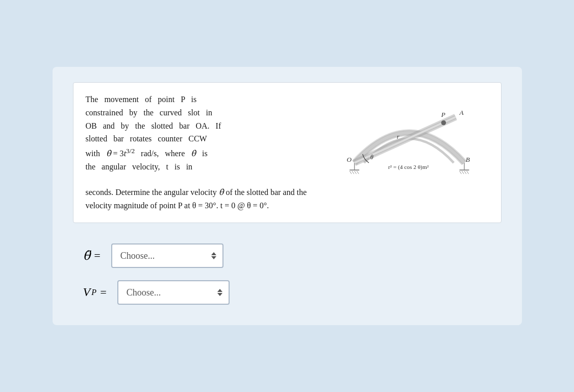  I want to click on problem-image-area: A P O B θ r r² = (4 cos 2 θ)m², so click(412, 137).